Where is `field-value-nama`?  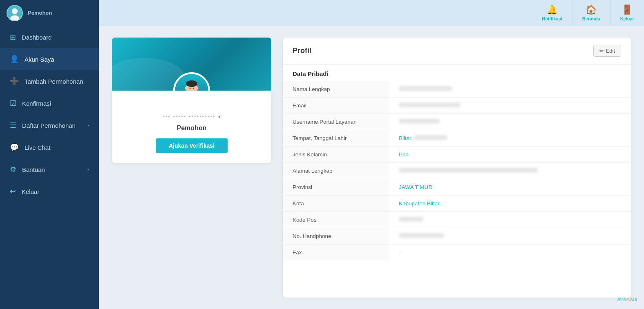 field-value-nama is located at coordinates (510, 89).